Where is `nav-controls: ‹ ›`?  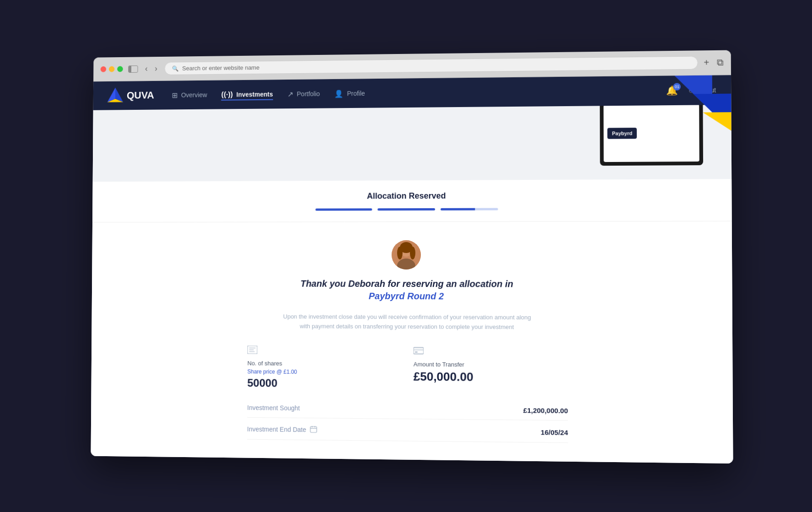
nav-controls: ‹ › is located at coordinates (151, 69).